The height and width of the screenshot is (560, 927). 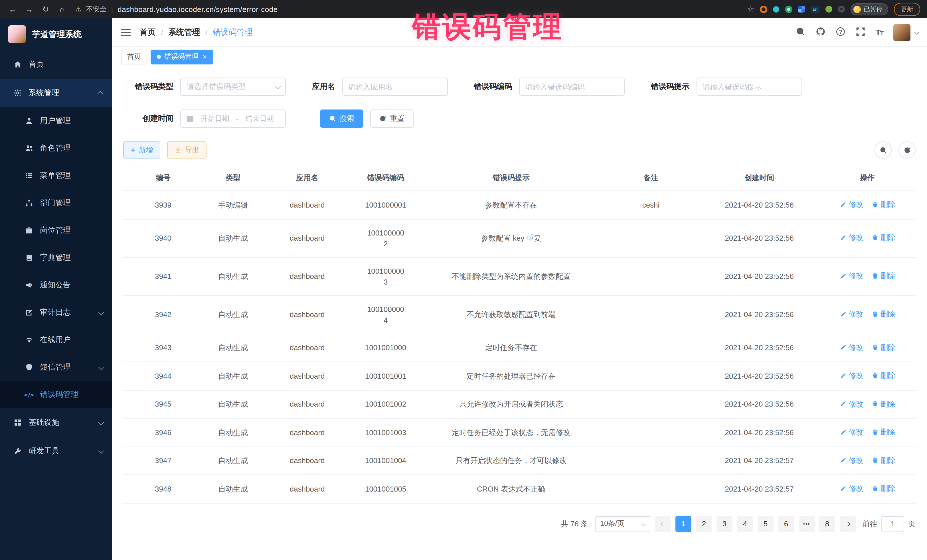 I want to click on paused-badge: 已暂停, so click(x=869, y=9).